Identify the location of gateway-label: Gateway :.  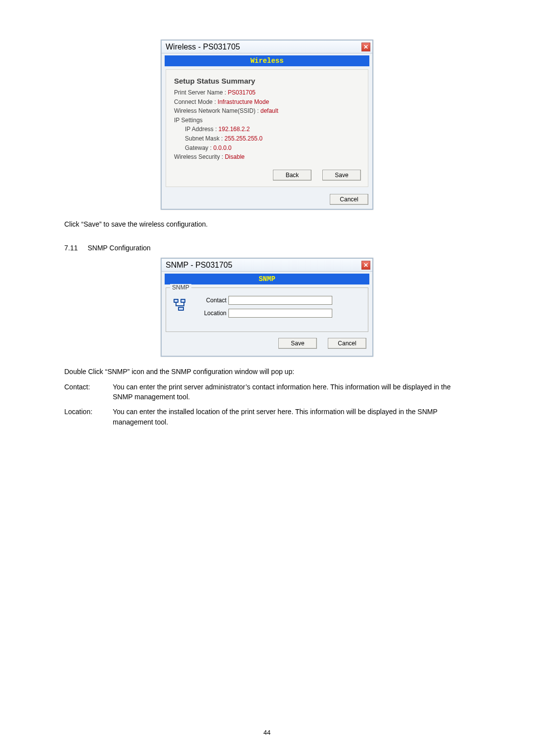
(198, 148).